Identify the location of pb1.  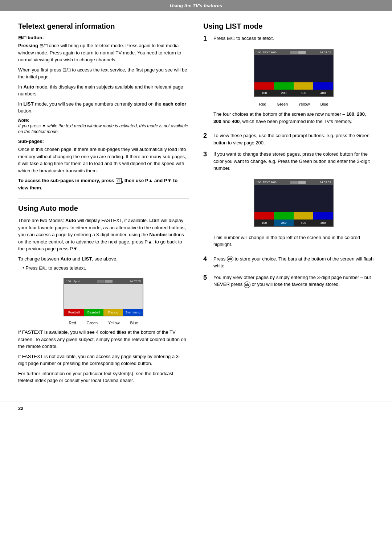
(294, 53).